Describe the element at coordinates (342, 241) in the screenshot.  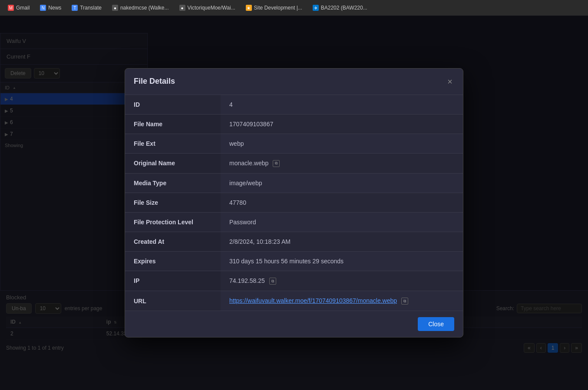
I see `detail-value-createdat: 2/8/2024, 10:18:23 AM` at that location.